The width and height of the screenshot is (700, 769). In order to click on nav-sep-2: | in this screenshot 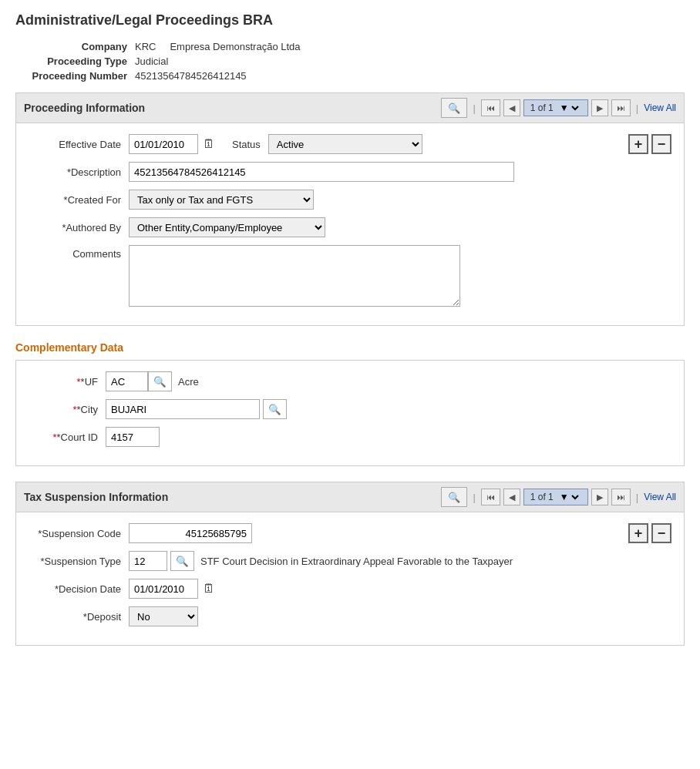, I will do `click(637, 108)`.